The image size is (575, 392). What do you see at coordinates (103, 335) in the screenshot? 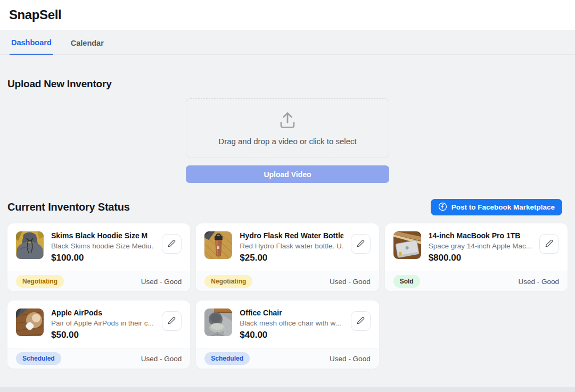
I see `item-price: $50.00` at bounding box center [103, 335].